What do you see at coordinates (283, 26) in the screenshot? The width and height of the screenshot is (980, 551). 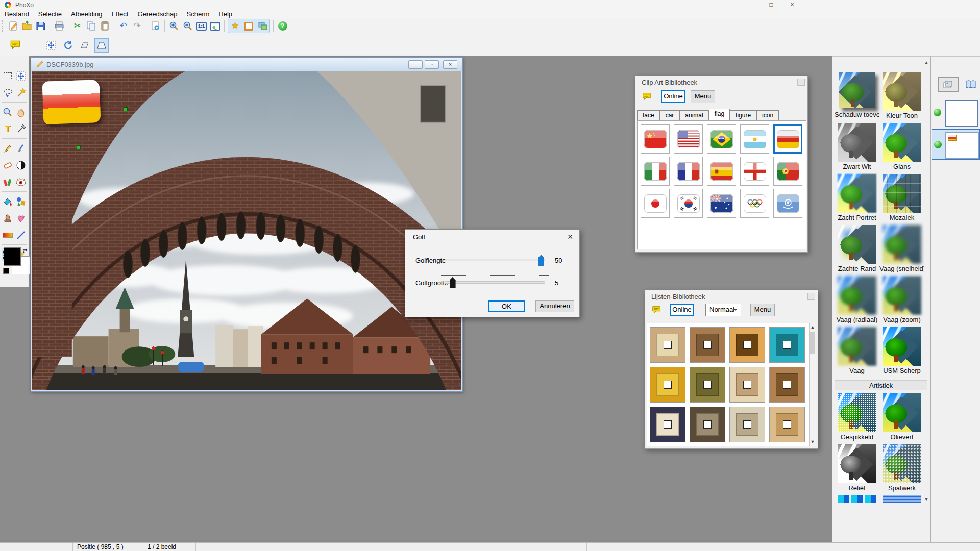 I see `toolbar-help-button: ?` at bounding box center [283, 26].